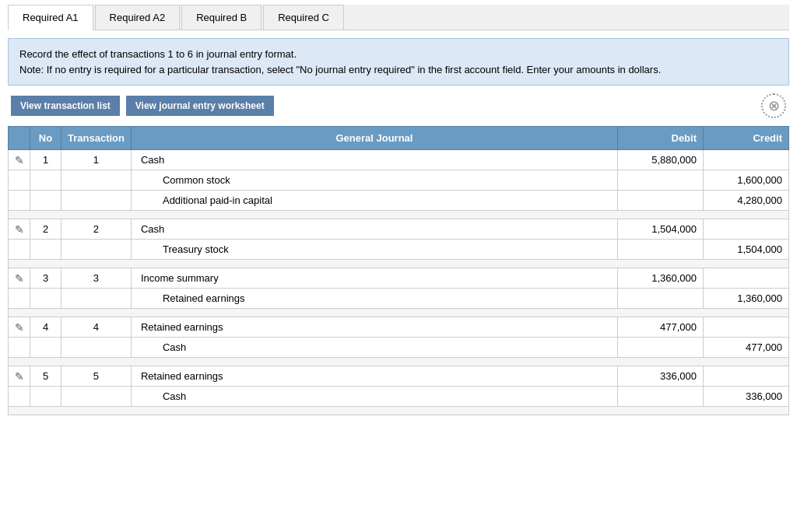 This screenshot has width=797, height=532. Describe the element at coordinates (774, 106) in the screenshot. I see `close-icon: ⊗` at that location.